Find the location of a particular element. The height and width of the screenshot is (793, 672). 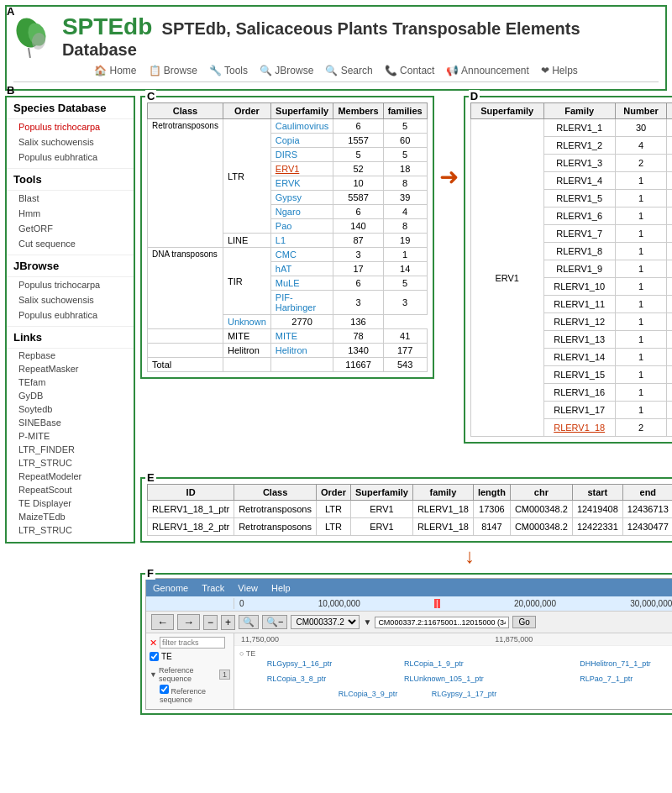

nav-home: 🏠 Home is located at coordinates (115, 71).